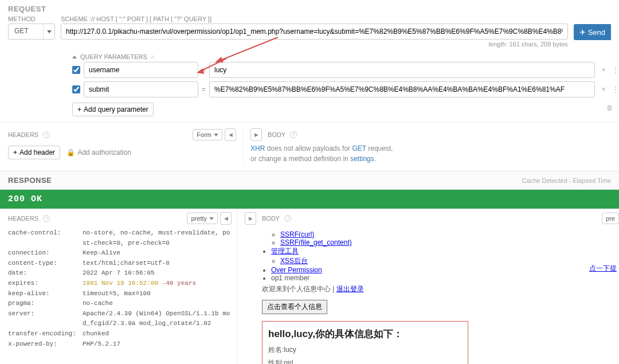 The height and width of the screenshot is (364, 619). I want to click on method-label: METHOD, so click(32, 19).